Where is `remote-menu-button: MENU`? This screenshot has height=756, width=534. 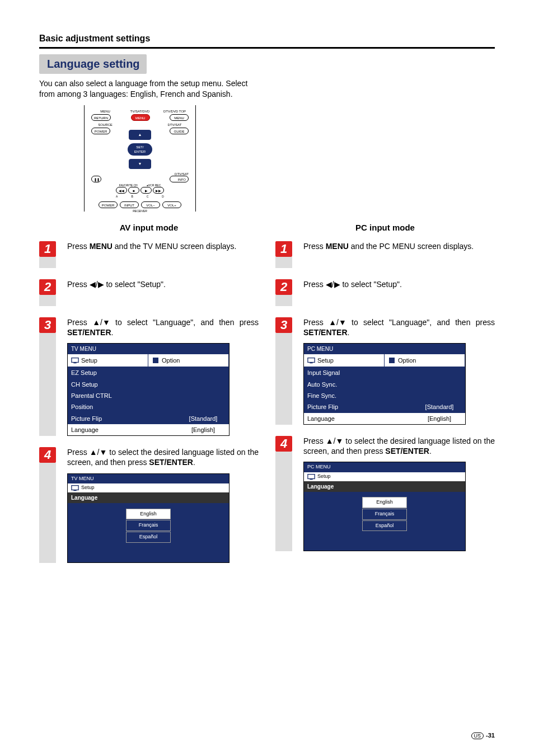 remote-menu-button: MENU is located at coordinates (140, 118).